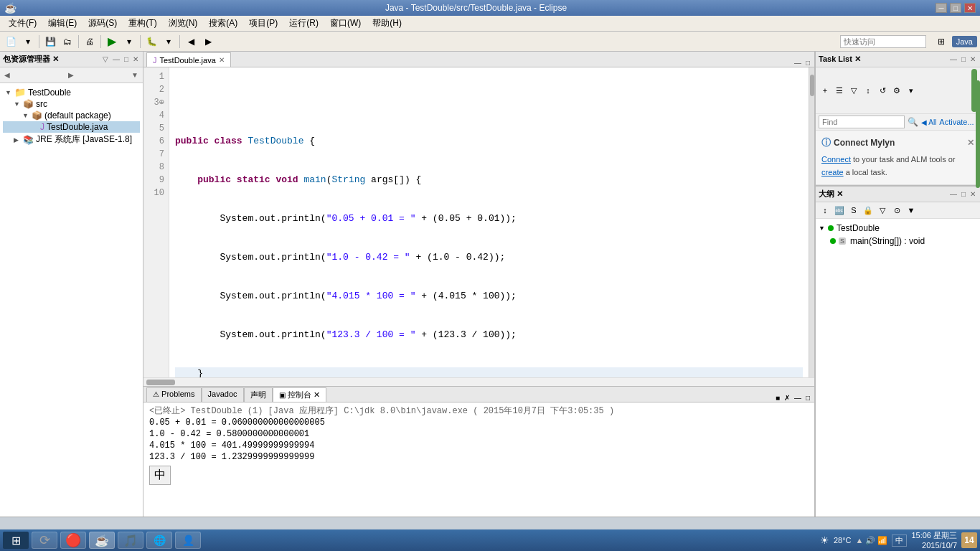  Describe the element at coordinates (956, 122) in the screenshot. I see `activate-button: Activate...` at that location.